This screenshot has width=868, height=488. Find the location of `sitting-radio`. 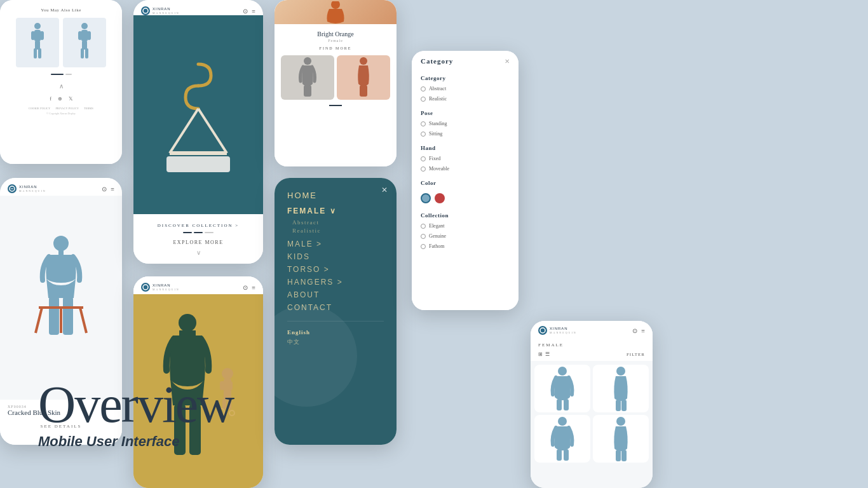

sitting-radio is located at coordinates (423, 134).